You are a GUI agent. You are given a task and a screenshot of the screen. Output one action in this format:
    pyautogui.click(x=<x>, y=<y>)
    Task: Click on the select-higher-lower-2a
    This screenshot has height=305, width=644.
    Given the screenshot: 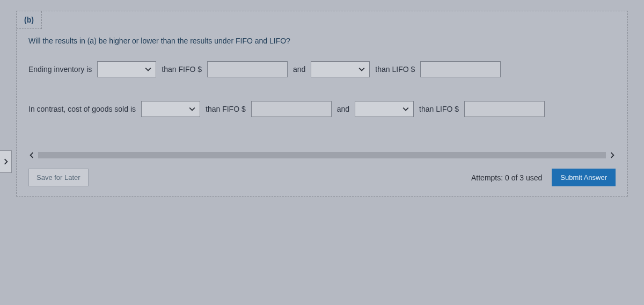 What is the action you would take?
    pyautogui.click(x=171, y=109)
    